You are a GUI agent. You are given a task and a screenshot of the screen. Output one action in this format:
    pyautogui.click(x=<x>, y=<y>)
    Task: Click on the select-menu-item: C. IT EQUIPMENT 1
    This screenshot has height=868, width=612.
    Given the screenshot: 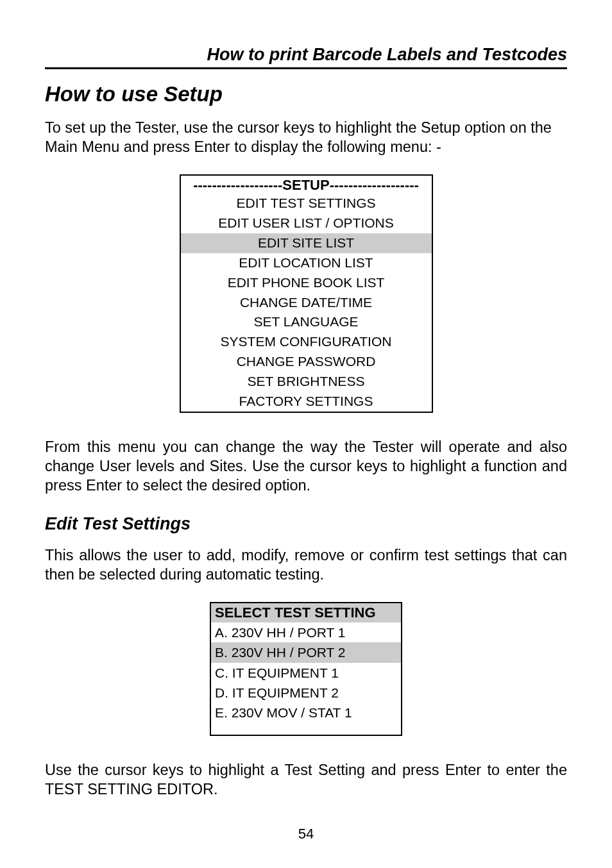 What is the action you would take?
    pyautogui.click(x=306, y=673)
    